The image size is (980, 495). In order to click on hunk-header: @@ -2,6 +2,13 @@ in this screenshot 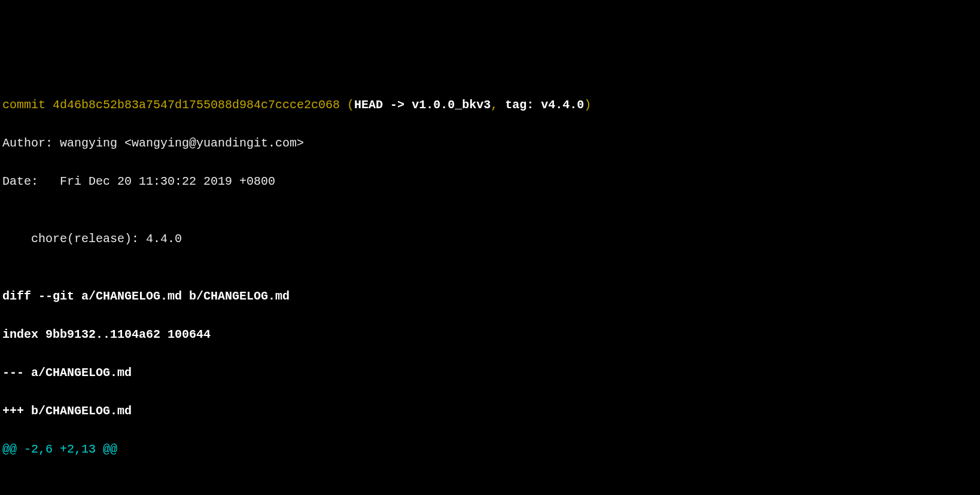, I will do `click(490, 450)`.